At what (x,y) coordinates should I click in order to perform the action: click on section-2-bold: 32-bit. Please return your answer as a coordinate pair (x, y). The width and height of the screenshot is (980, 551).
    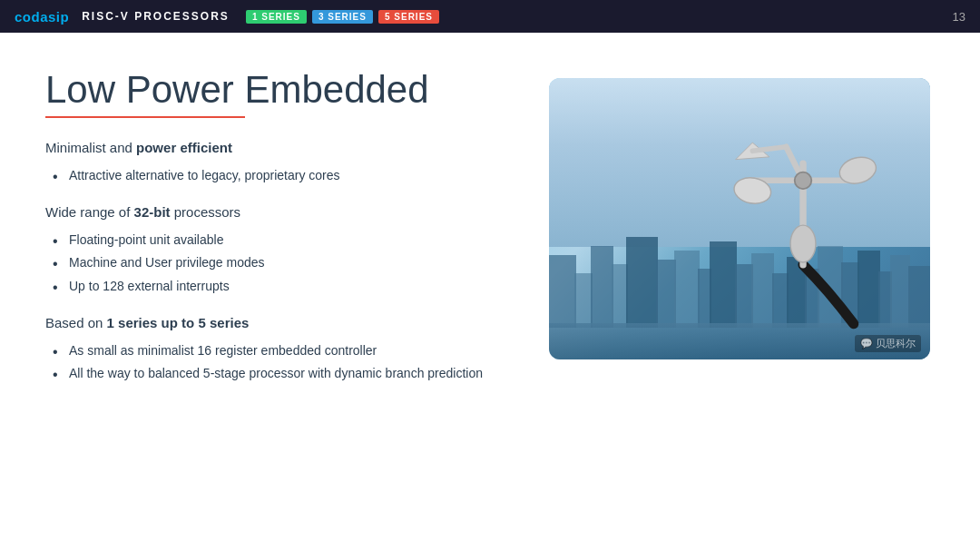
    Looking at the image, I should click on (152, 212).